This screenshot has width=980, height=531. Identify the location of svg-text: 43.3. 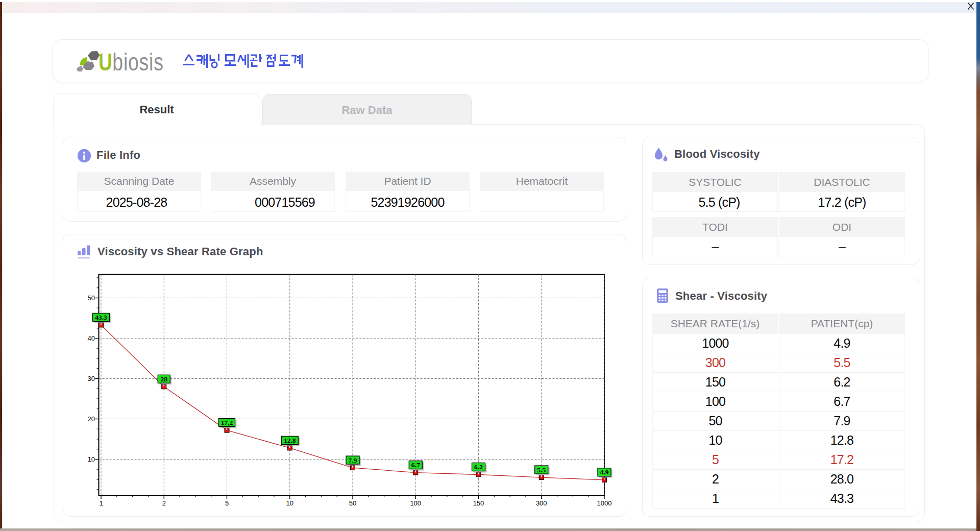
(101, 318).